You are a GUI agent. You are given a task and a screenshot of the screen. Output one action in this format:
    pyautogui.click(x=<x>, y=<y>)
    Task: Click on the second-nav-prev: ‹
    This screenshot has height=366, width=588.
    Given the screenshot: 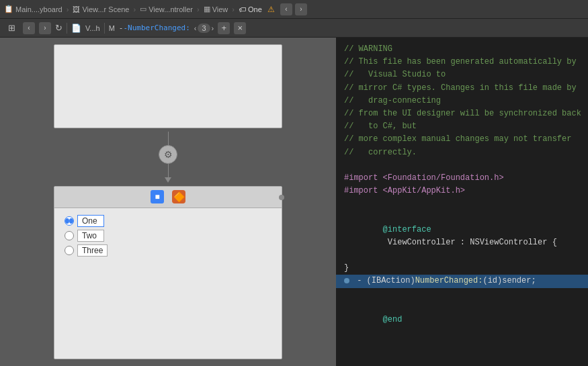 What is the action you would take?
    pyautogui.click(x=29, y=28)
    